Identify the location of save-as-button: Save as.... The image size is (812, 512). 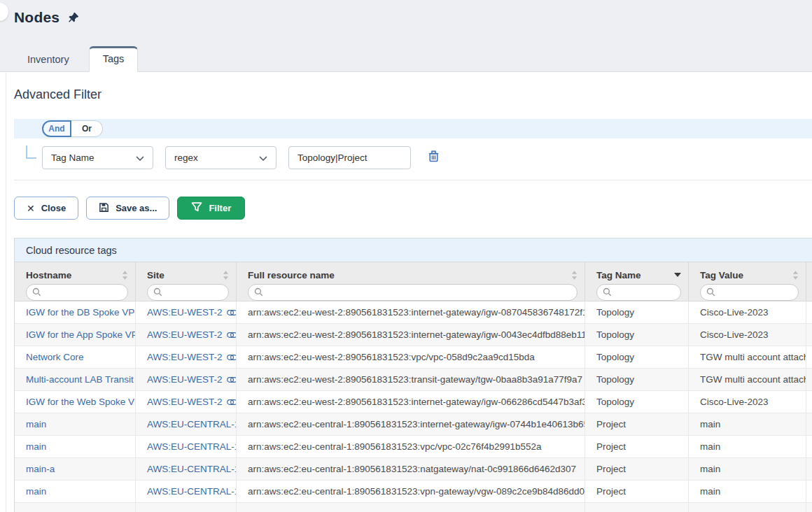
(127, 208).